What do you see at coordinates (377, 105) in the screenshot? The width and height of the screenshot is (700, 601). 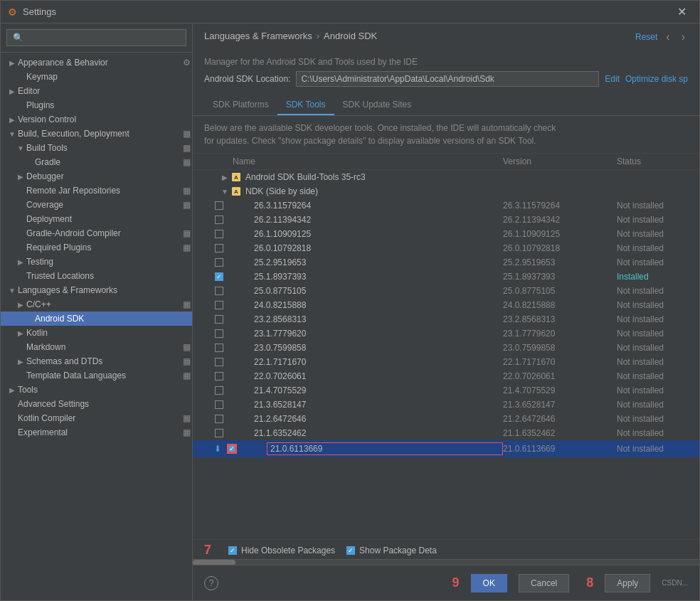 I see `tab-sdk-update-sites: SDK Update Sites` at bounding box center [377, 105].